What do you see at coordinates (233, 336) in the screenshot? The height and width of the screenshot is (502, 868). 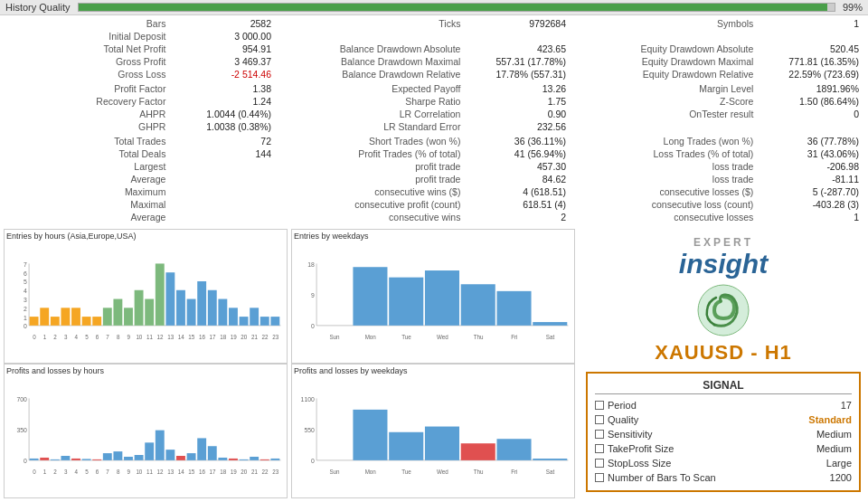 I see `svg-text: 19` at bounding box center [233, 336].